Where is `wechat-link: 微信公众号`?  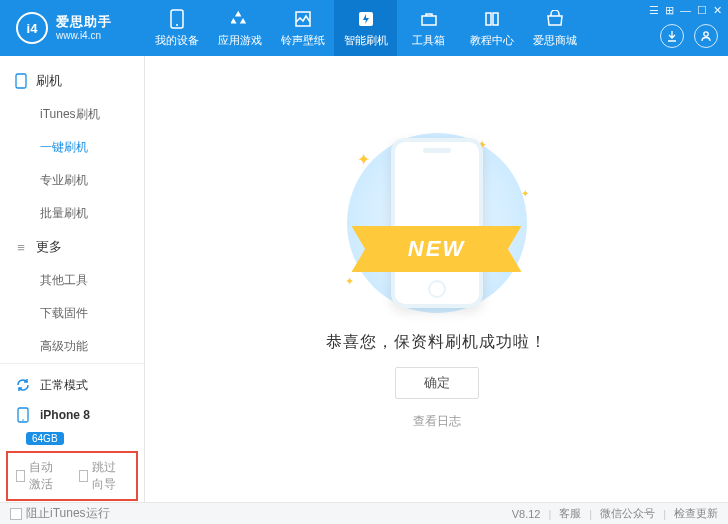 wechat-link: 微信公众号 is located at coordinates (628, 514).